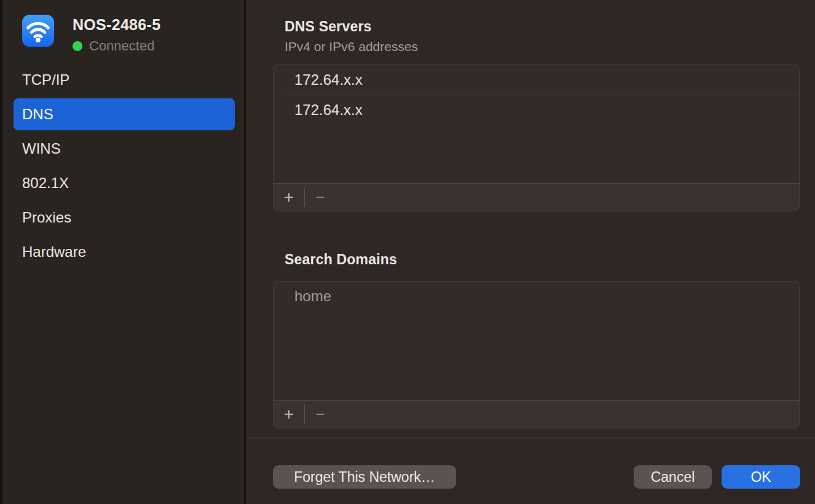 This screenshot has height=504, width=815. I want to click on sidebar-item-tcpip: TCP/IP, so click(124, 80).